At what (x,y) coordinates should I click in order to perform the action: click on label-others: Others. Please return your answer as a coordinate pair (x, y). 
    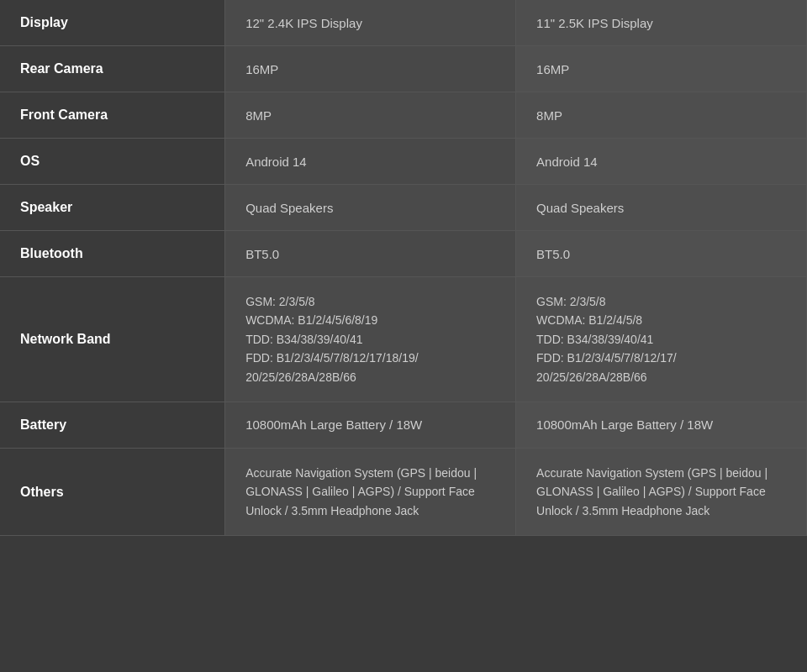
    Looking at the image, I should click on (113, 491).